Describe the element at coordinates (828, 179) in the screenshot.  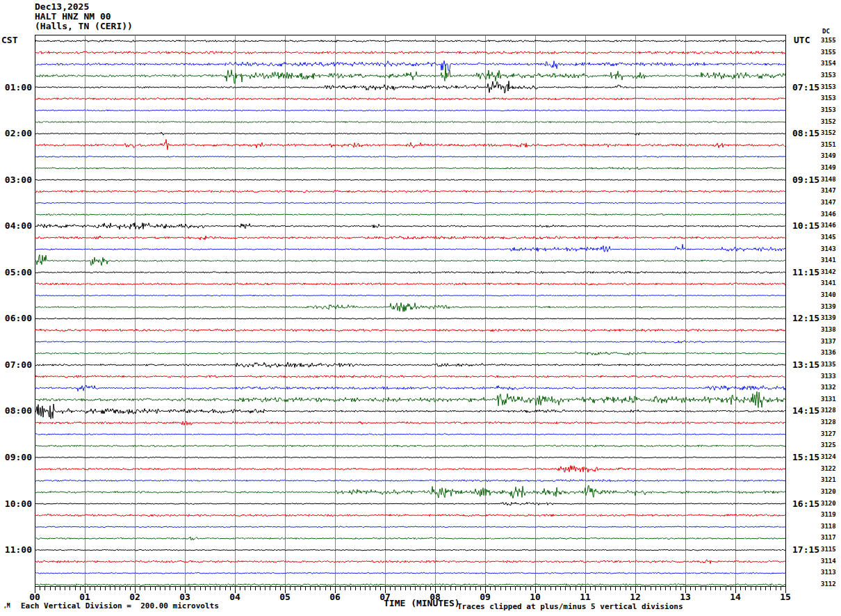
I see `dc-value-label: 3148` at that location.